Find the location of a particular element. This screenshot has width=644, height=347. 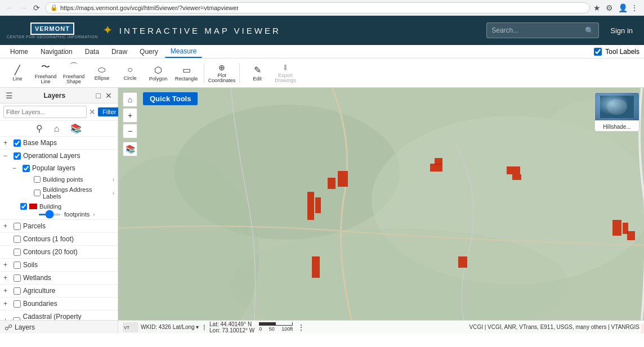

status-lon: Lon: 73.10012° W is located at coordinates (232, 331).